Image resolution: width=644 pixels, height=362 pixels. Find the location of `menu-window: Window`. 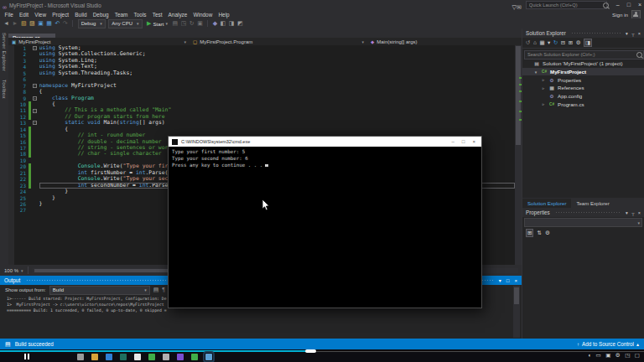

menu-window: Window is located at coordinates (203, 15).